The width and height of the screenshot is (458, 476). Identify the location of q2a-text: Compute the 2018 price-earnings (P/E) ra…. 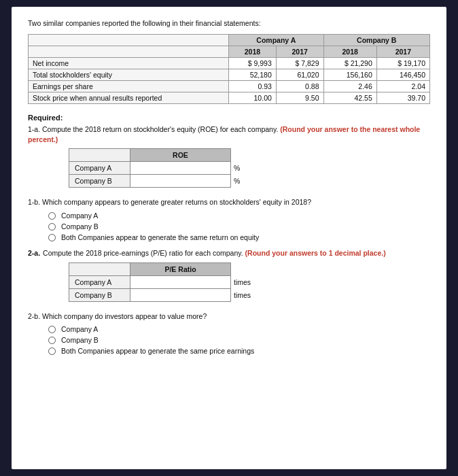
(215, 253).